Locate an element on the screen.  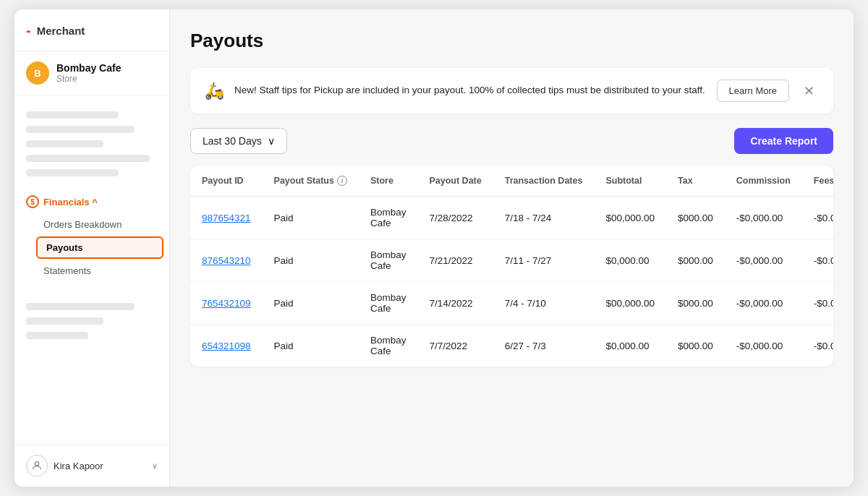
date-filter-button: Last 30 Days ∨ is located at coordinates (239, 141).